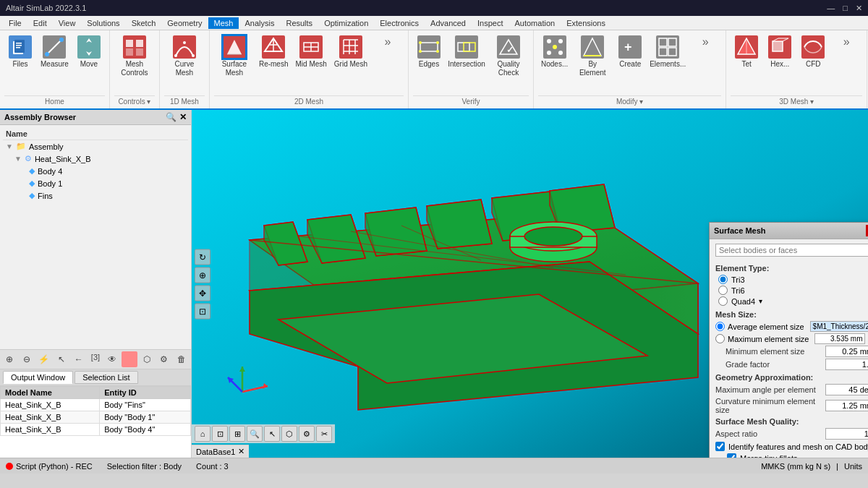 Image resolution: width=868 pixels, height=488 pixels. I want to click on ribbon-btn-tet: Tet, so click(746, 52).